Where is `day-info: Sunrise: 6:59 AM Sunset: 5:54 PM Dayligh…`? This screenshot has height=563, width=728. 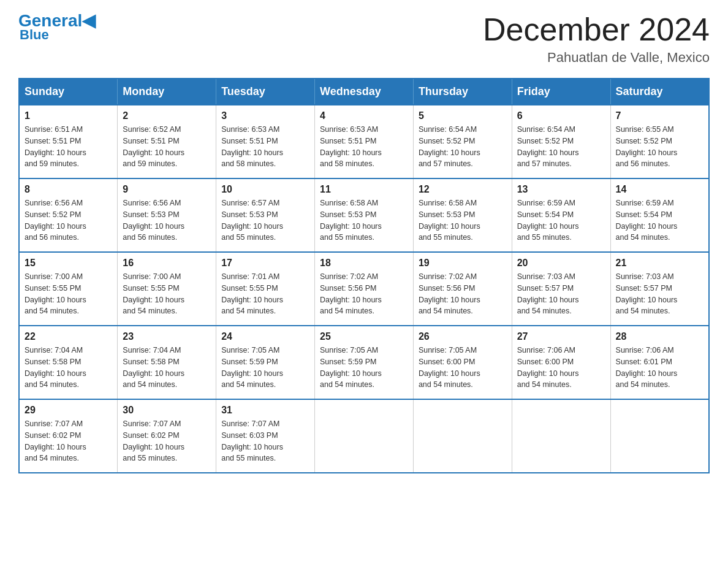 day-info: Sunrise: 6:59 AM Sunset: 5:54 PM Dayligh… is located at coordinates (561, 221).